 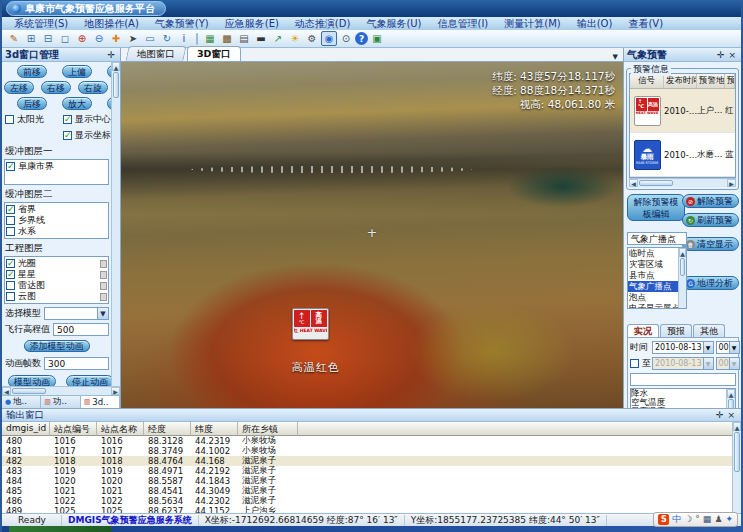 I want to click on refresh-warning-button: ↻ 刷新预警, so click(x=710, y=220).